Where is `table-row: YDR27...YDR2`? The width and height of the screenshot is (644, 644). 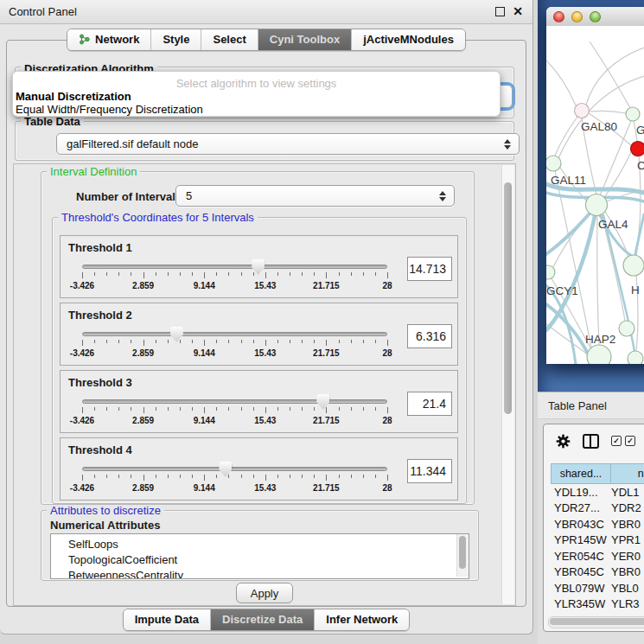 table-row: YDR27...YDR2 is located at coordinates (597, 508).